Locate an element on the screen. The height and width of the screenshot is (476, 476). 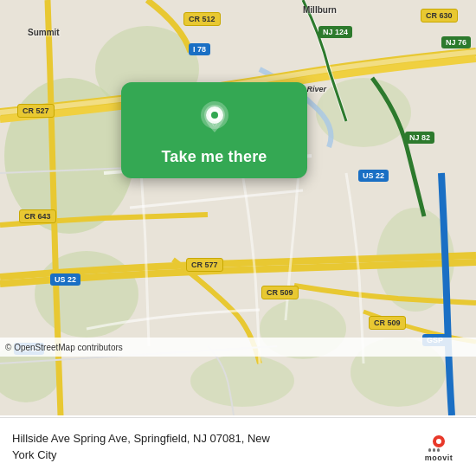
moovit-logo: moovit is located at coordinates (439, 447).